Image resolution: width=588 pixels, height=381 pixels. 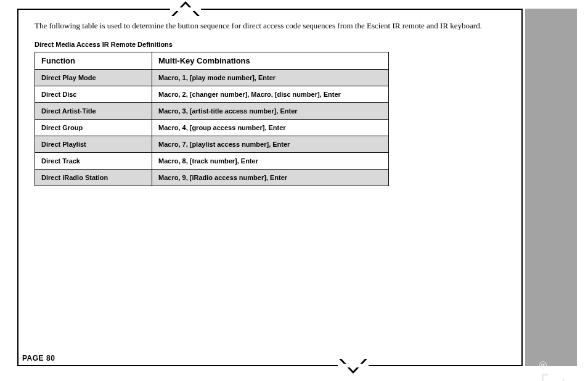 I want to click on table-row: Direct Artist-Title Macro, 3, [artist-ti…, so click(x=212, y=111).